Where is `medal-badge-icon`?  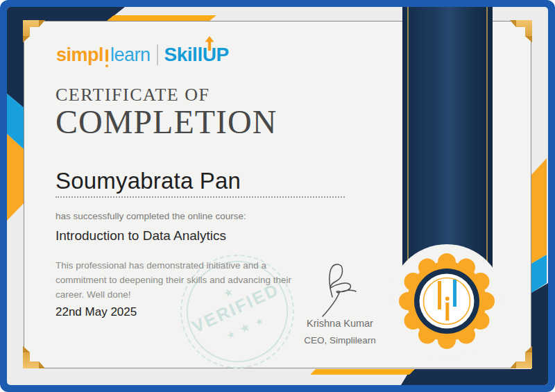
medal-badge-icon is located at coordinates (447, 301).